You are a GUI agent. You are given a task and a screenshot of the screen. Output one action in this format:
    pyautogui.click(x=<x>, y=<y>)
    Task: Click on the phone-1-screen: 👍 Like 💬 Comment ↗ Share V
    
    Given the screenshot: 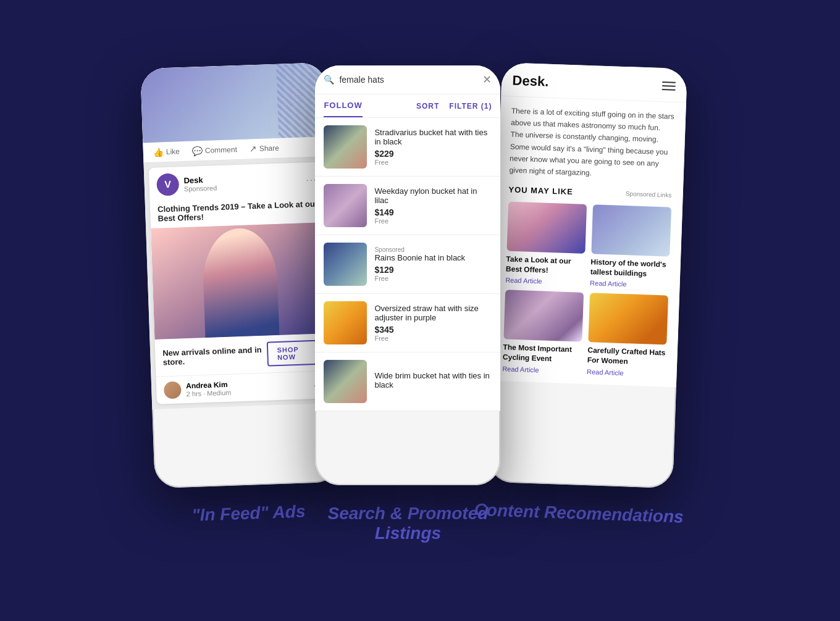 What is the action you would take?
    pyautogui.click(x=240, y=236)
    